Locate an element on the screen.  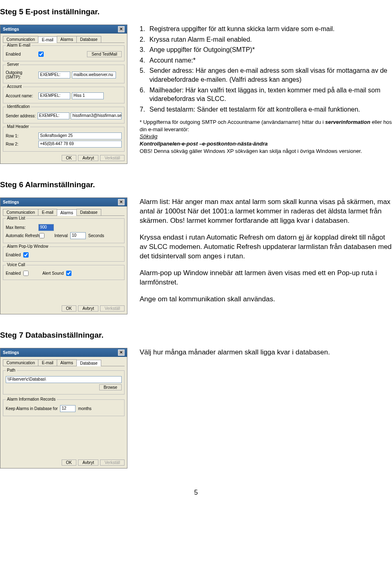
sender-input2: hissfirman3@hissfirman.se is located at coordinates (96, 116).